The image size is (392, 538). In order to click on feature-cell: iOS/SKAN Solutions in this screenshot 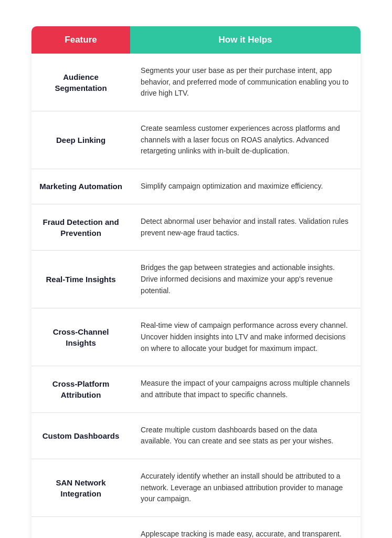, I will do `click(81, 527)`.